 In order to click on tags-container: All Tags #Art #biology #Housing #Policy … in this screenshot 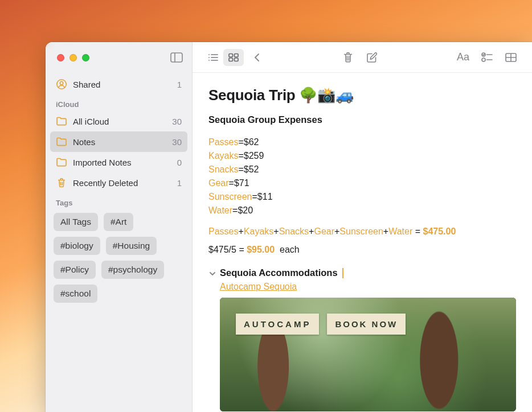, I will do `click(118, 258)`.